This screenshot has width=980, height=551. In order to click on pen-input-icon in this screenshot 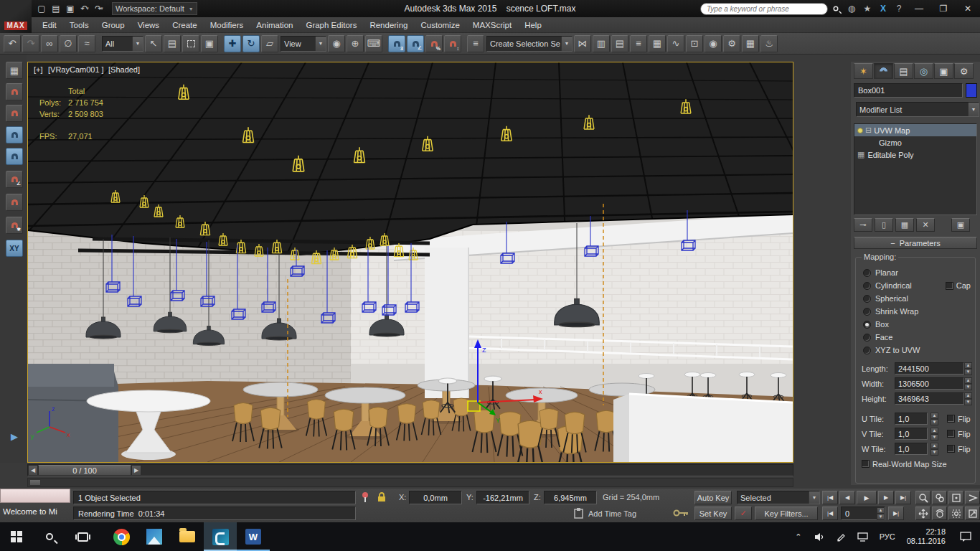, I will do `click(842, 537)`.